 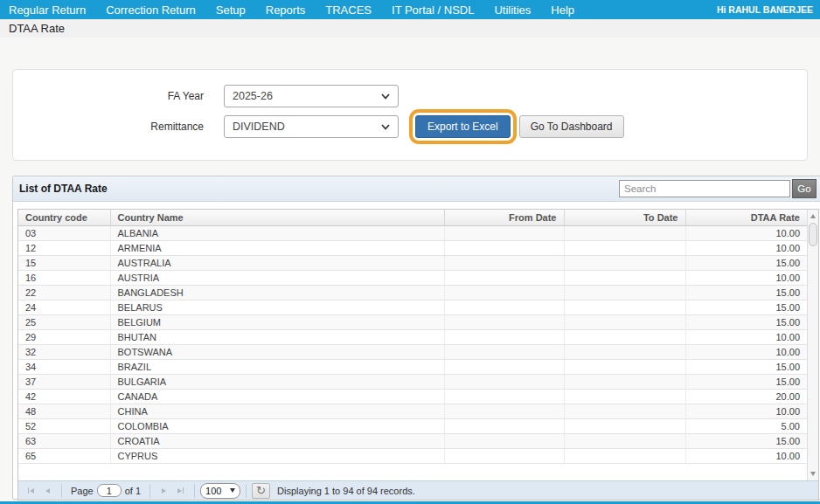 What do you see at coordinates (277, 248) in the screenshot?
I see `cell-country-name: ARMENIA` at bounding box center [277, 248].